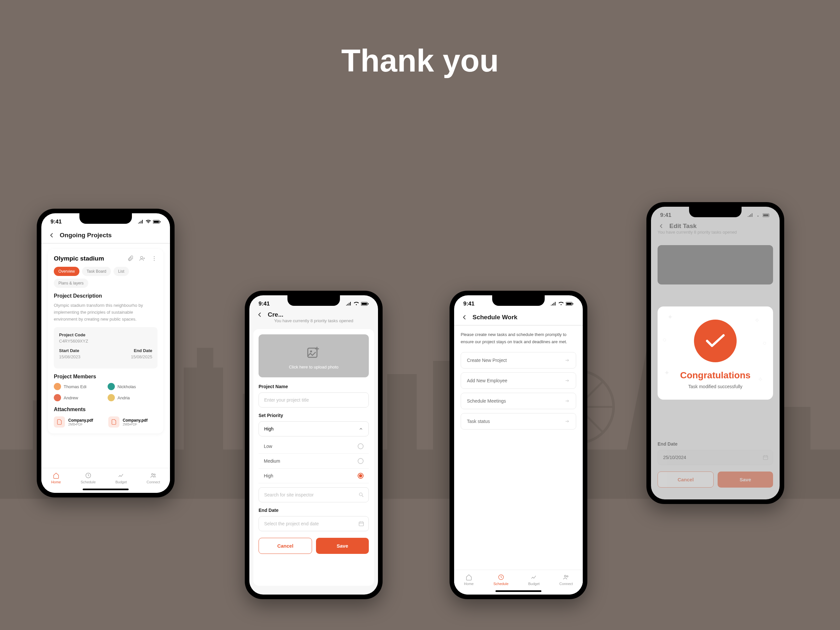 This screenshot has height=630, width=840. I want to click on priority-option-medium: Medium, so click(314, 461).